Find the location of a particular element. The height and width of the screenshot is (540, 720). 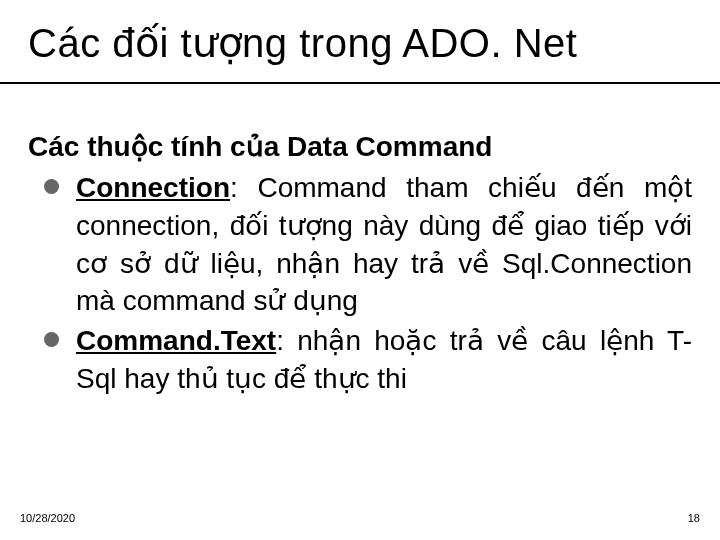

slide-title: Các đối tượng trong ADO. Net is located at coordinates (302, 43).